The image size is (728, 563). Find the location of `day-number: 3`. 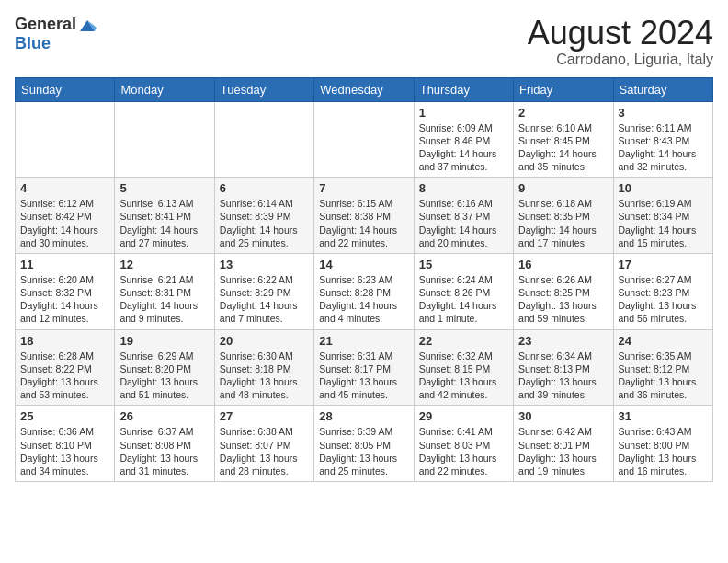

day-number: 3 is located at coordinates (664, 112).